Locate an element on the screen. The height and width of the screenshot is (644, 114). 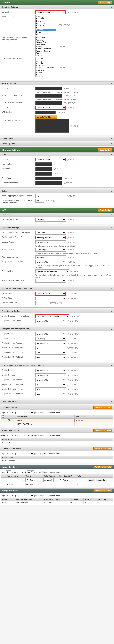
calc-based-select: Shipping Address is located at coordinates (51, 238).